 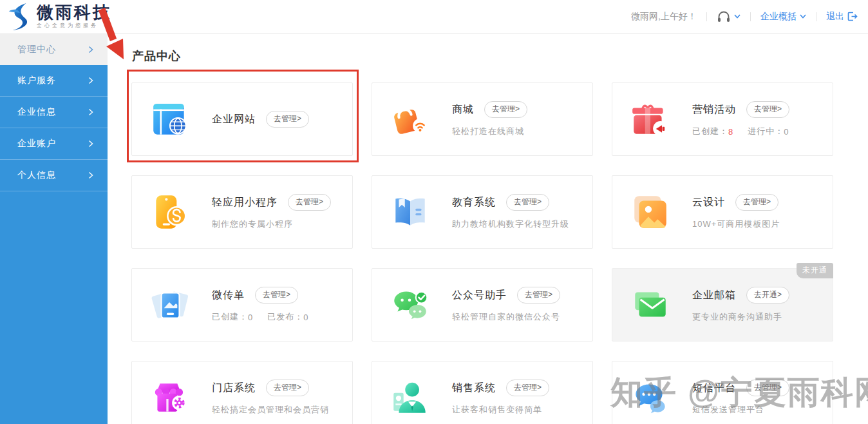 I want to click on status-badge: 未开通, so click(x=815, y=271).